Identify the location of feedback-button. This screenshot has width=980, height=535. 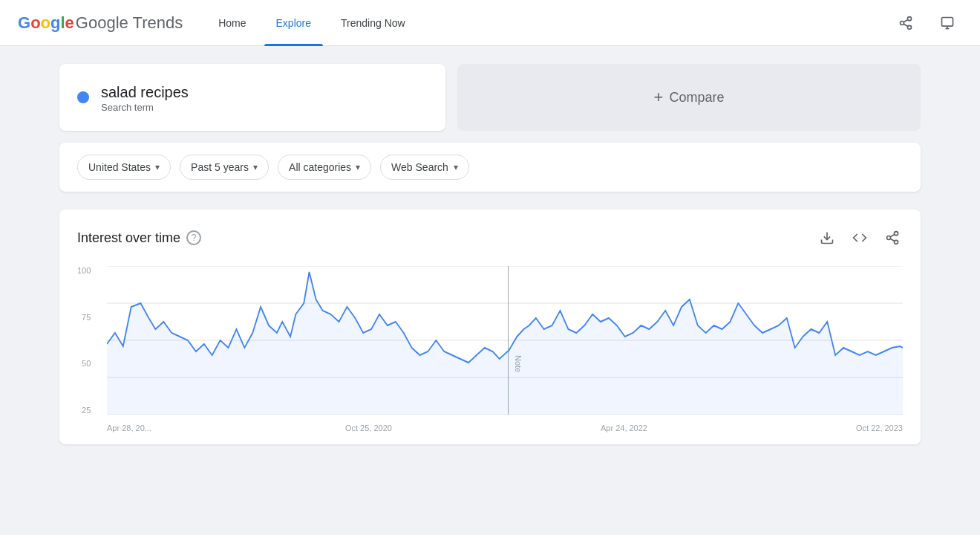
(947, 23).